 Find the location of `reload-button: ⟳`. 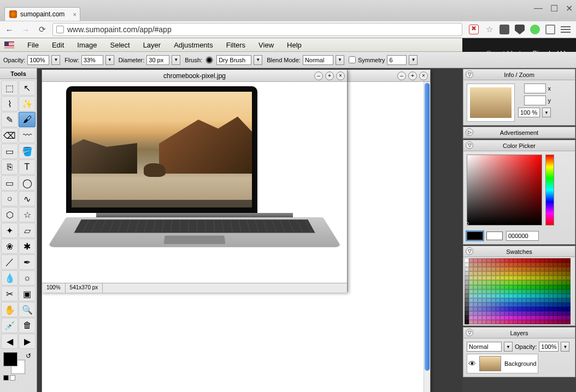

reload-button: ⟳ is located at coordinates (42, 29).